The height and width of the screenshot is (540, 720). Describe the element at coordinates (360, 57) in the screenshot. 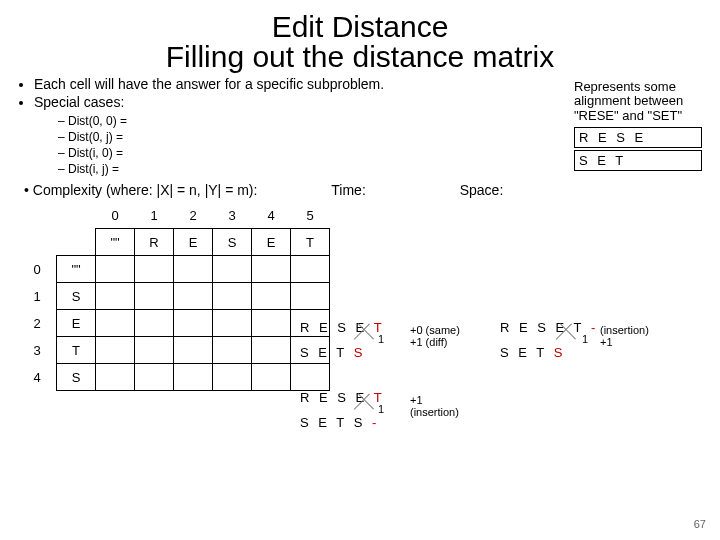

I see `page-subtitle: Filling out the distance matrix` at that location.